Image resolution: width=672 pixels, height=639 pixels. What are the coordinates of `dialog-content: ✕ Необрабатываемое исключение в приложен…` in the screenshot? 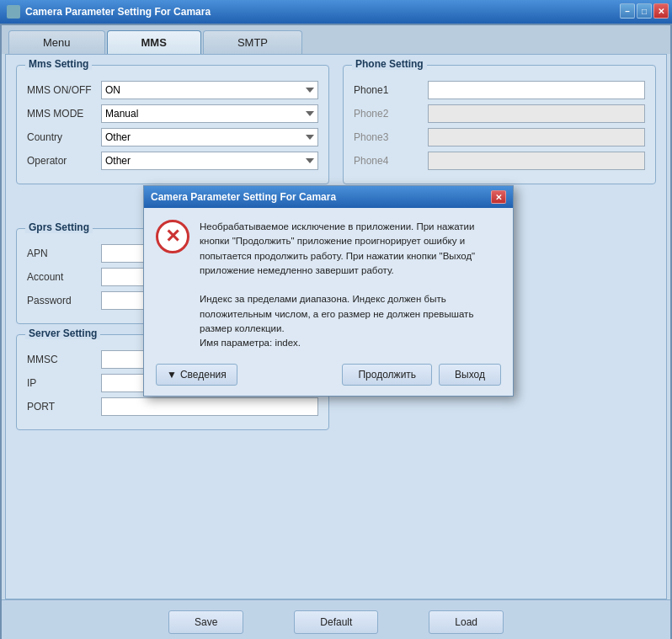 It's located at (328, 283).